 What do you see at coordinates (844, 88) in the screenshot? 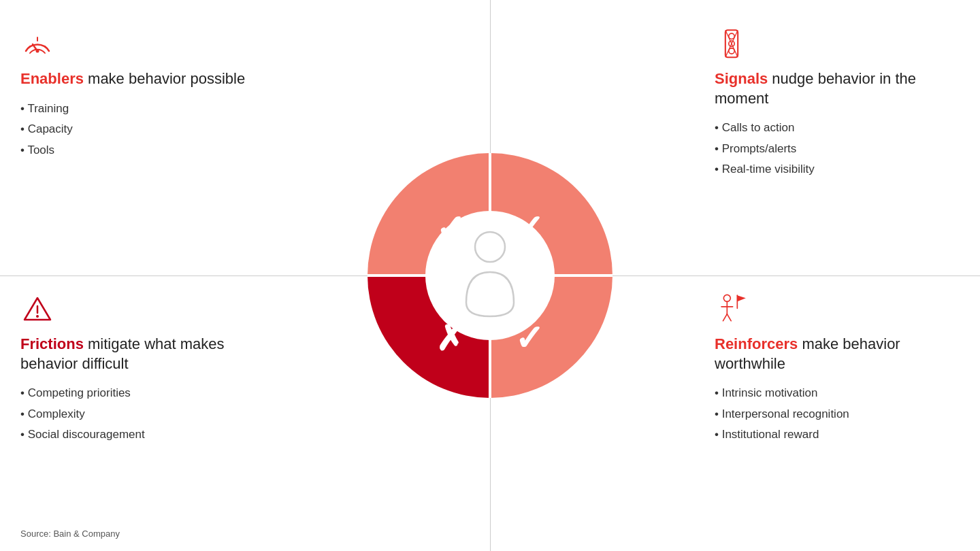
I see `signals-title: Signals nudge behavior in the moment` at bounding box center [844, 88].